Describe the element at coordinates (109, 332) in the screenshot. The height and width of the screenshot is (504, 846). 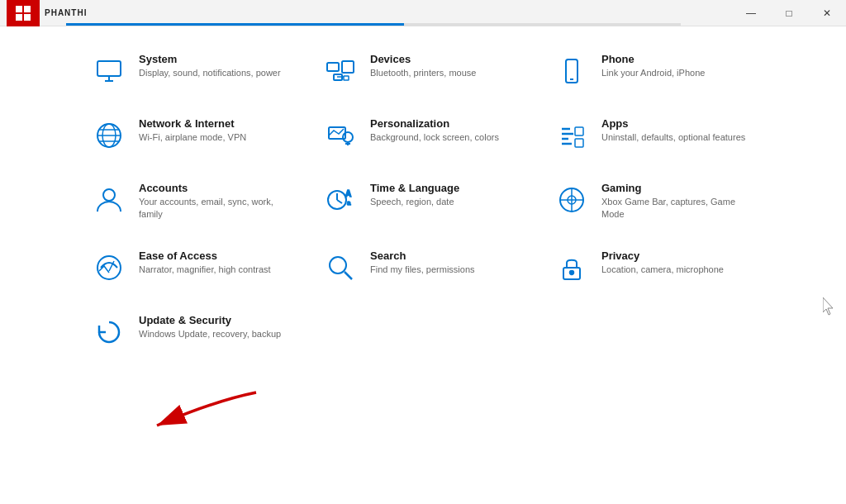
I see `update-icon` at that location.